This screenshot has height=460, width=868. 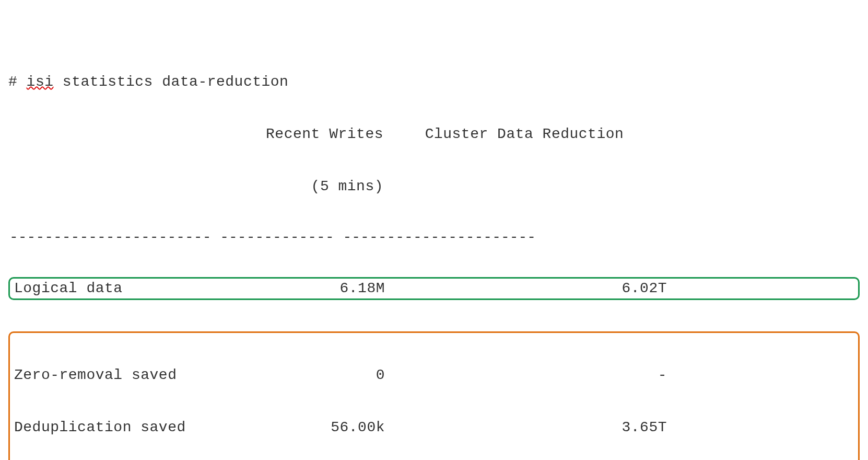 I want to click on header-5mins: (5 mins), so click(x=310, y=187).